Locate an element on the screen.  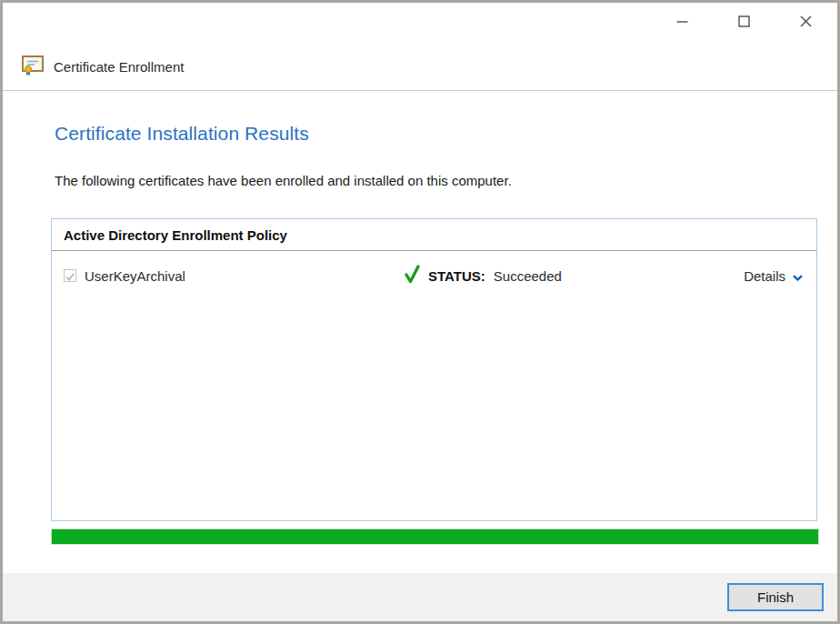
certificate-name: UserKeyArchival is located at coordinates (245, 277).